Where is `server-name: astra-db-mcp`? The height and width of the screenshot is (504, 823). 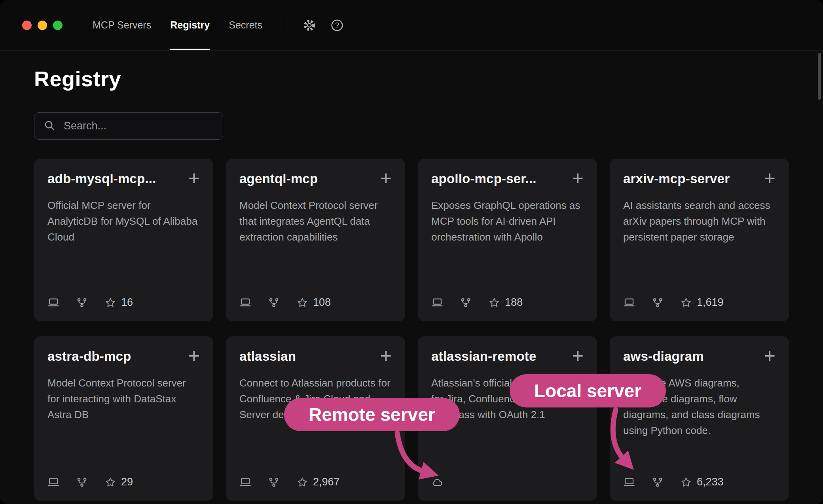
server-name: astra-db-mcp is located at coordinates (89, 356).